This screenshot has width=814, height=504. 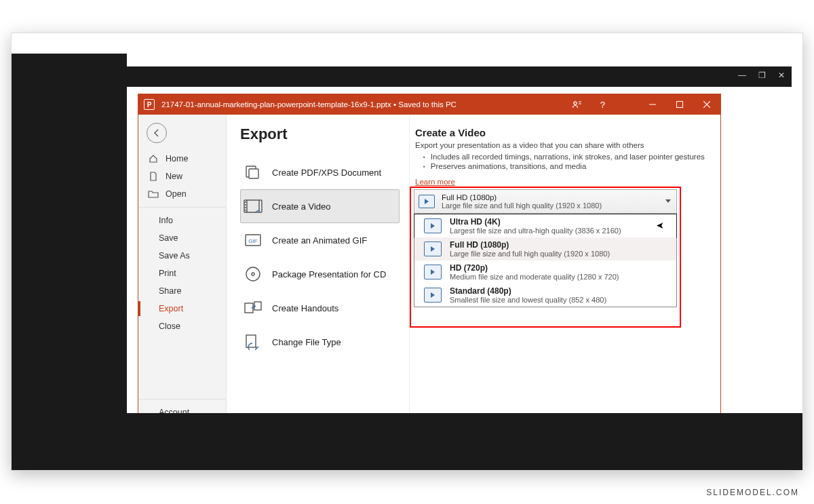 What do you see at coordinates (182, 176) in the screenshot?
I see `nav-new: New` at bounding box center [182, 176].